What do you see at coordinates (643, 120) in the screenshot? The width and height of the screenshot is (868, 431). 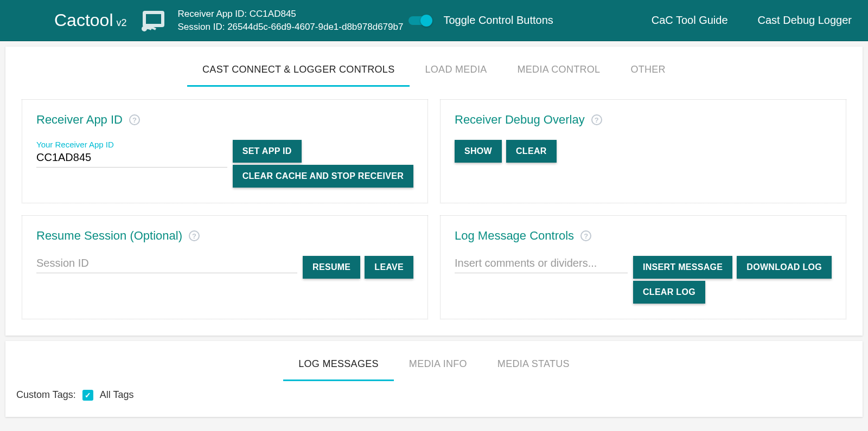 I see `card-title: Receiver Debug Overlay ?` at bounding box center [643, 120].